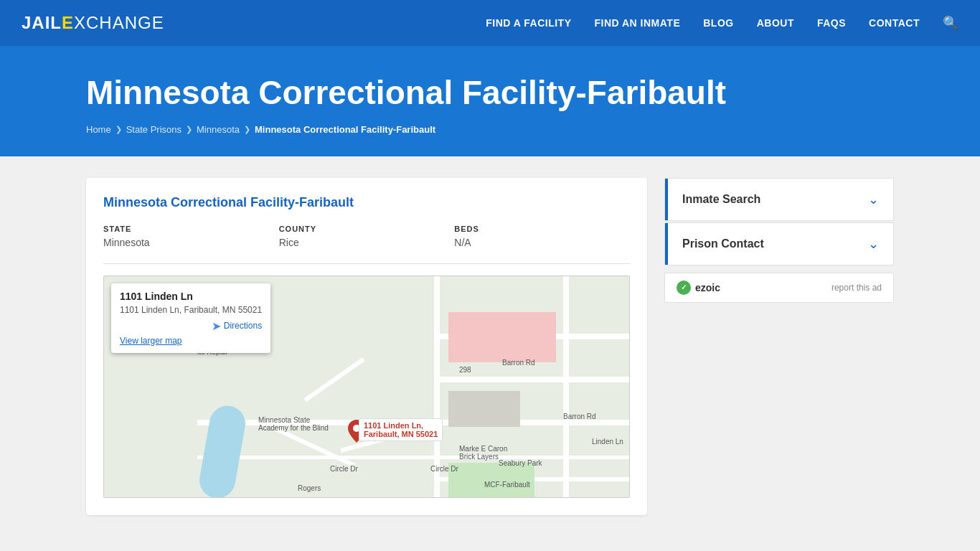 Image resolution: width=980 pixels, height=551 pixels. Describe the element at coordinates (484, 453) in the screenshot. I see `map-label-marke: Marke E CaronBrick Layers` at that location.